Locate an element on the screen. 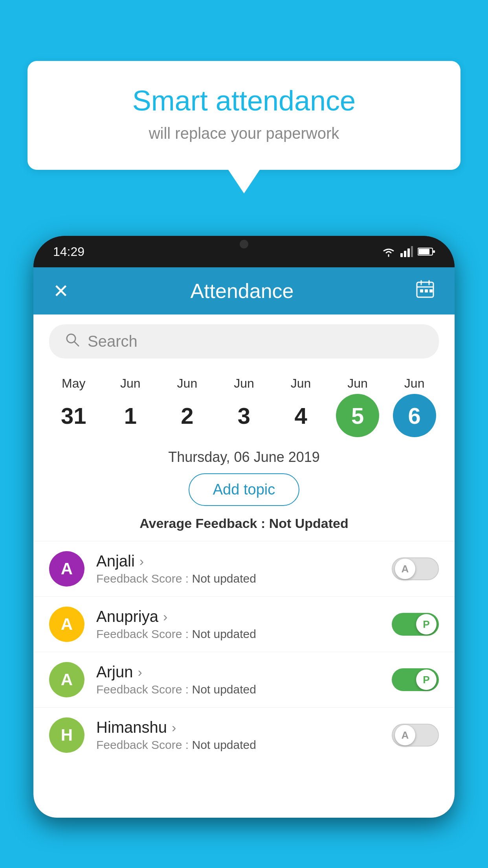 This screenshot has width=488, height=868. status-icons is located at coordinates (408, 252).